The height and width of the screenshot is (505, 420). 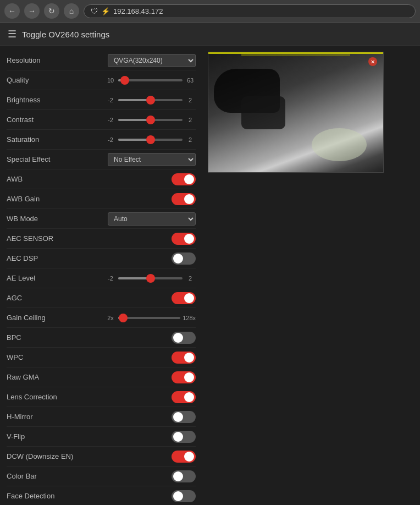 I want to click on contrast-track, so click(x=151, y=120).